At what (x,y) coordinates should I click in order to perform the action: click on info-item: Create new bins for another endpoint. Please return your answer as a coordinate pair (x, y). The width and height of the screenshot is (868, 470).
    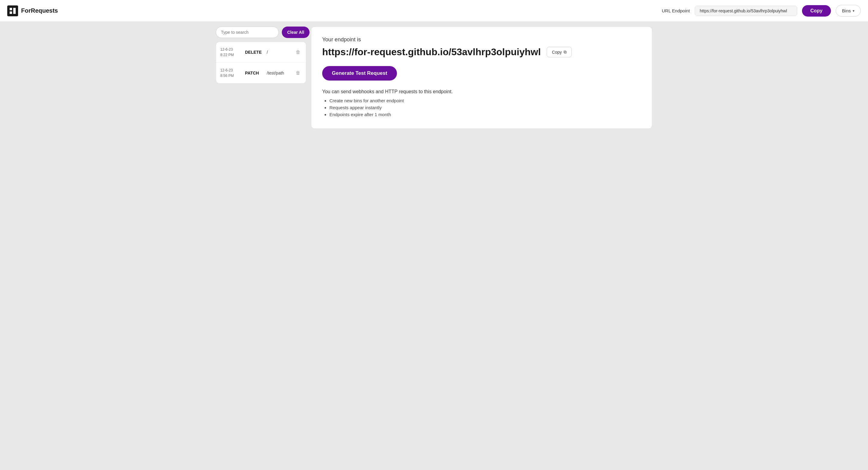
    Looking at the image, I should click on (485, 100).